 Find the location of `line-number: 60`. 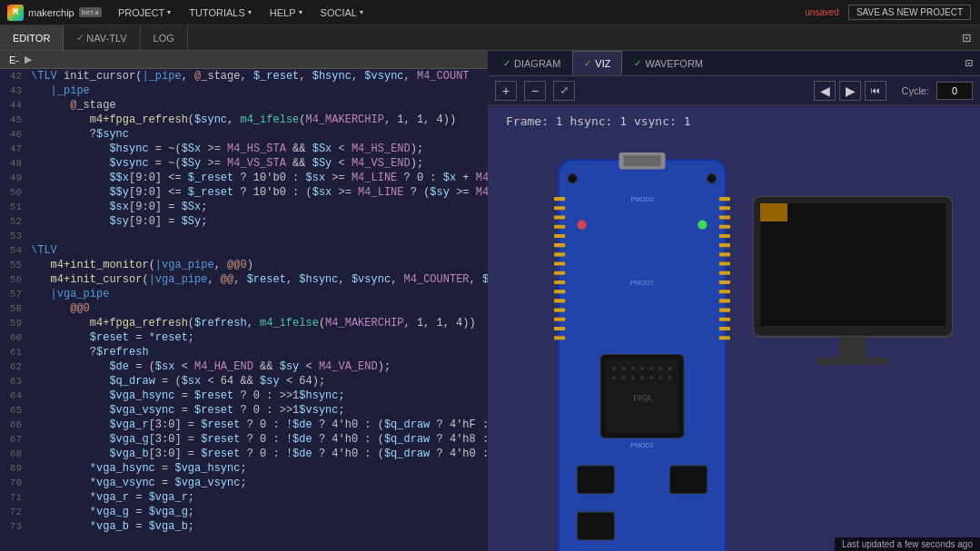

line-number: 60 is located at coordinates (14, 338).